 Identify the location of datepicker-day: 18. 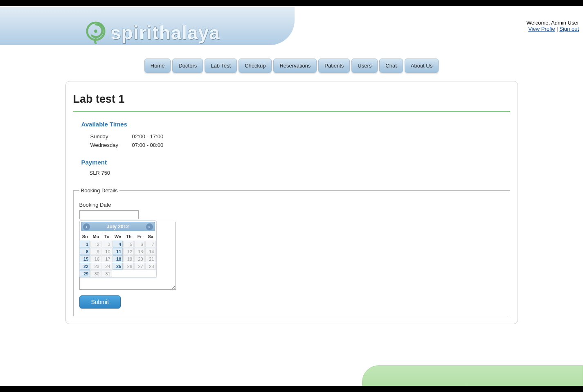
(118, 259).